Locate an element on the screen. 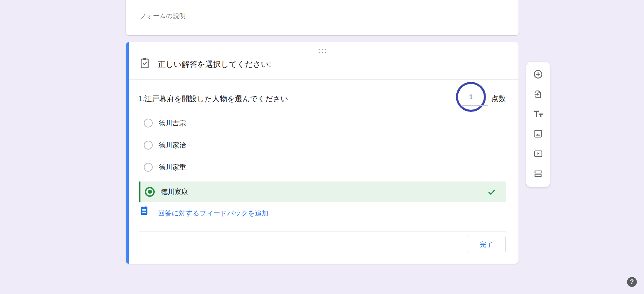  add-title-button is located at coordinates (538, 115).